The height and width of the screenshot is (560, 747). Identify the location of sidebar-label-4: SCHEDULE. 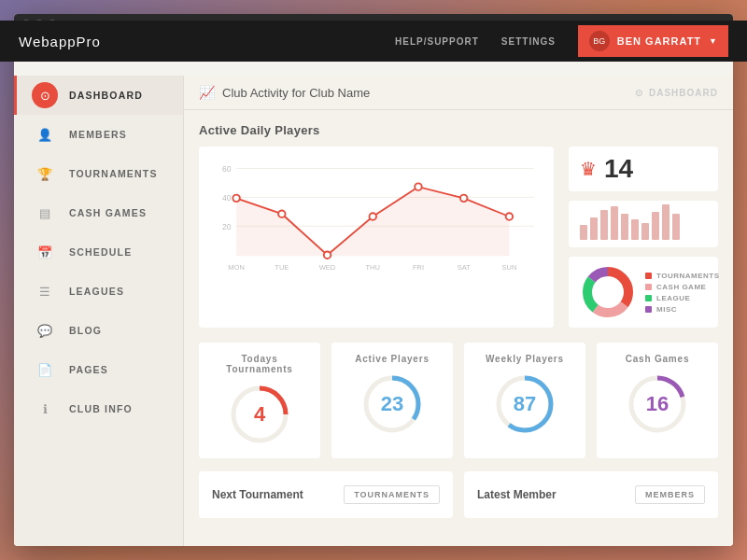
(101, 252).